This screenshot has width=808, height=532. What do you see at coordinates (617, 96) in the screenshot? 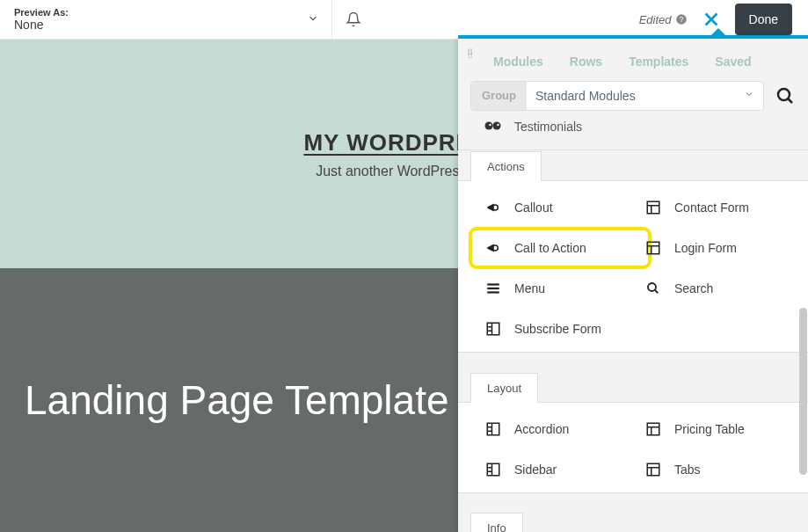
I see `group-select: Group Standard Modules` at bounding box center [617, 96].